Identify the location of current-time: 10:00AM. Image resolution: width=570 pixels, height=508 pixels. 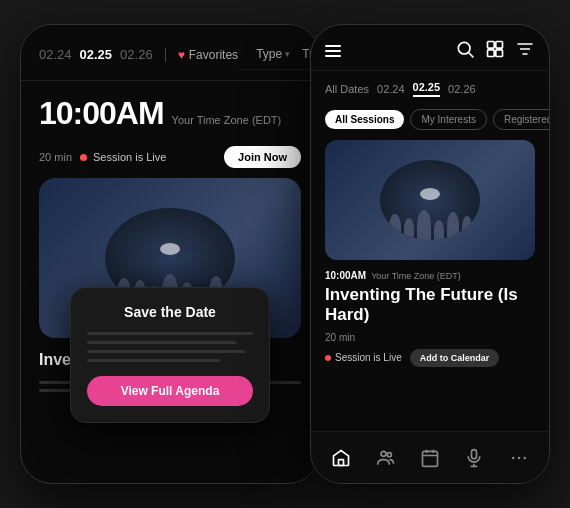
(102, 114).